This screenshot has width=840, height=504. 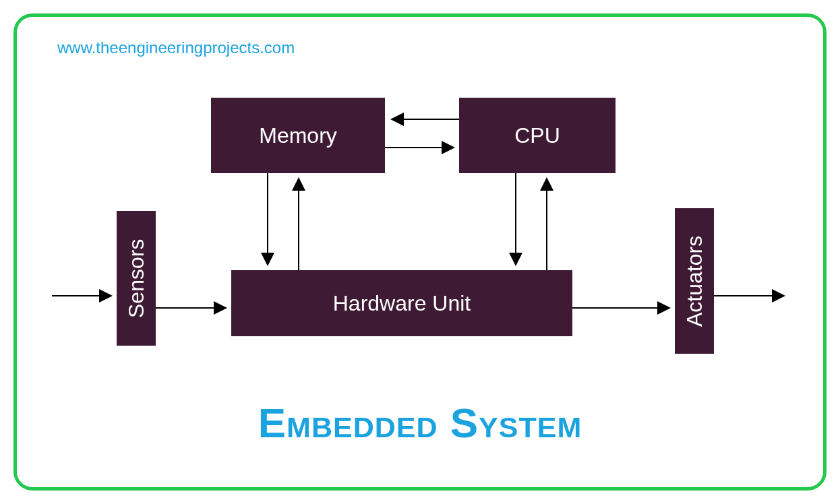 What do you see at coordinates (298, 135) in the screenshot?
I see `block-memory: Memory` at bounding box center [298, 135].